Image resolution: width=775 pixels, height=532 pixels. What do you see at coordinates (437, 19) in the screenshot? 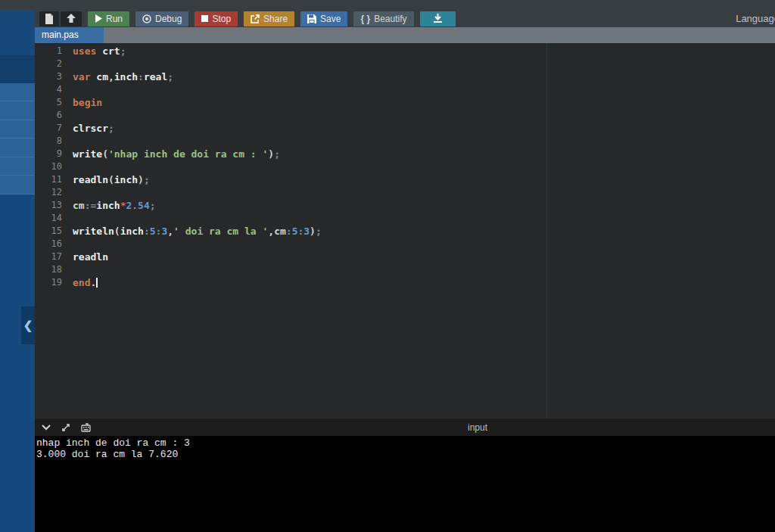
I see `download-button` at bounding box center [437, 19].